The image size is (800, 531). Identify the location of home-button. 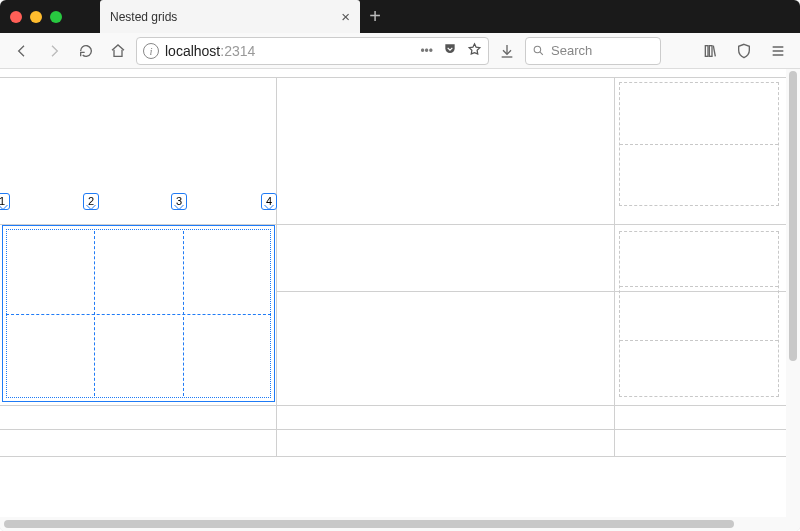
(118, 51).